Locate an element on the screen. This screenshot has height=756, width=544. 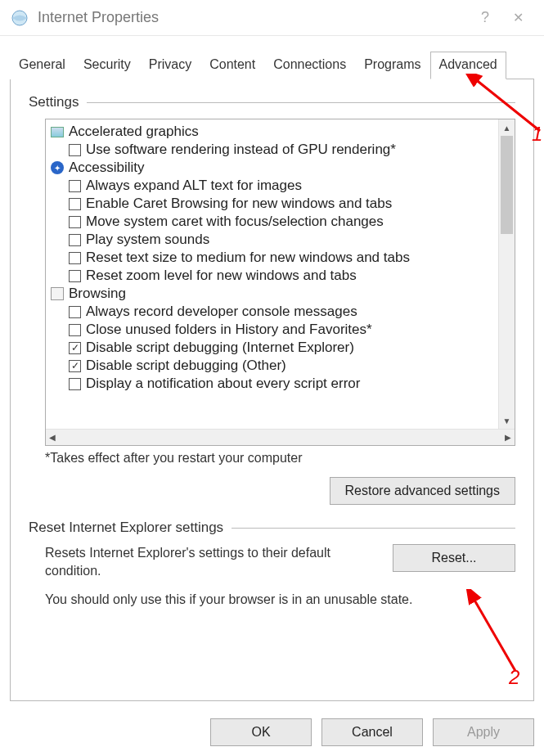
cancel-button: Cancel is located at coordinates (372, 732).